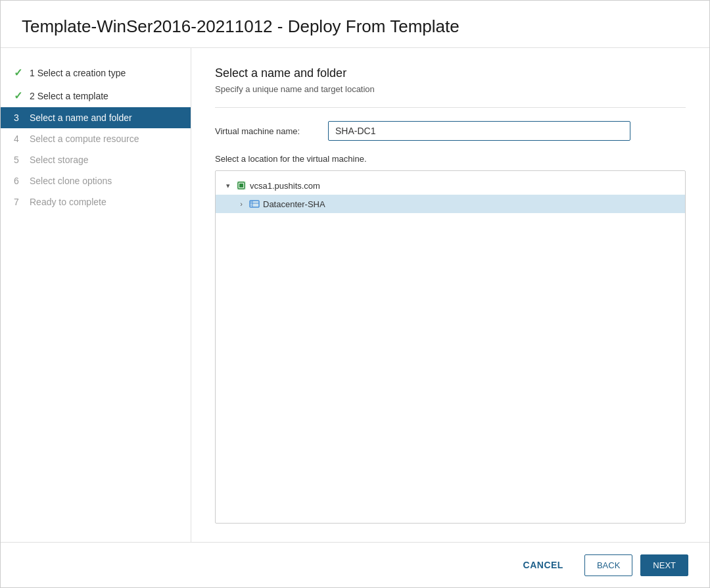 Image resolution: width=710 pixels, height=588 pixels. Describe the element at coordinates (96, 160) in the screenshot. I see `step-5: 5 Select storage` at that location.